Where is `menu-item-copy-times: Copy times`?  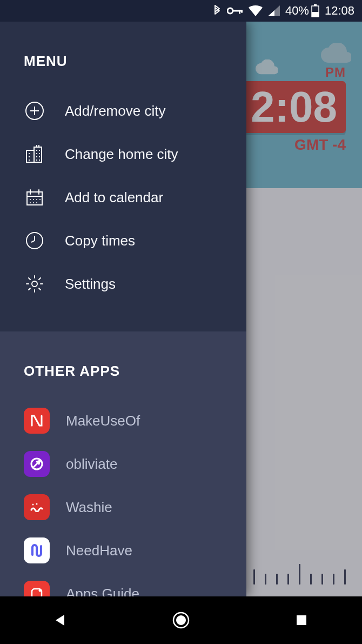
menu-item-copy-times: Copy times is located at coordinates (123, 241).